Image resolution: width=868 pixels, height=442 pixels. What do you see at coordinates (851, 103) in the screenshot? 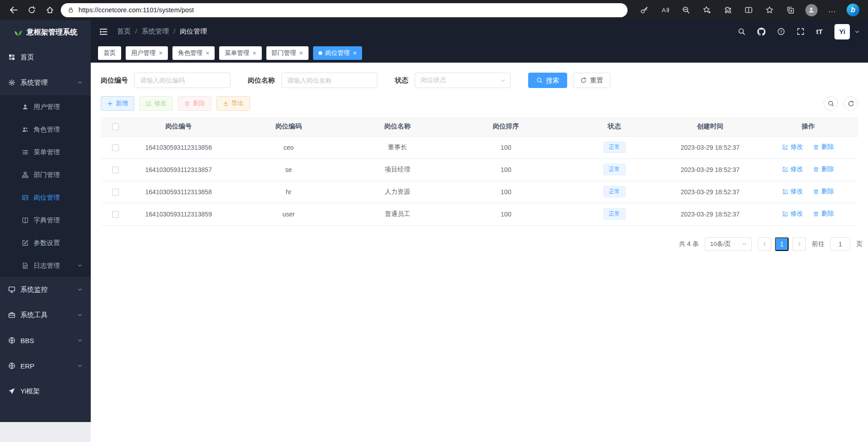
I see `refresh-table-button` at bounding box center [851, 103].